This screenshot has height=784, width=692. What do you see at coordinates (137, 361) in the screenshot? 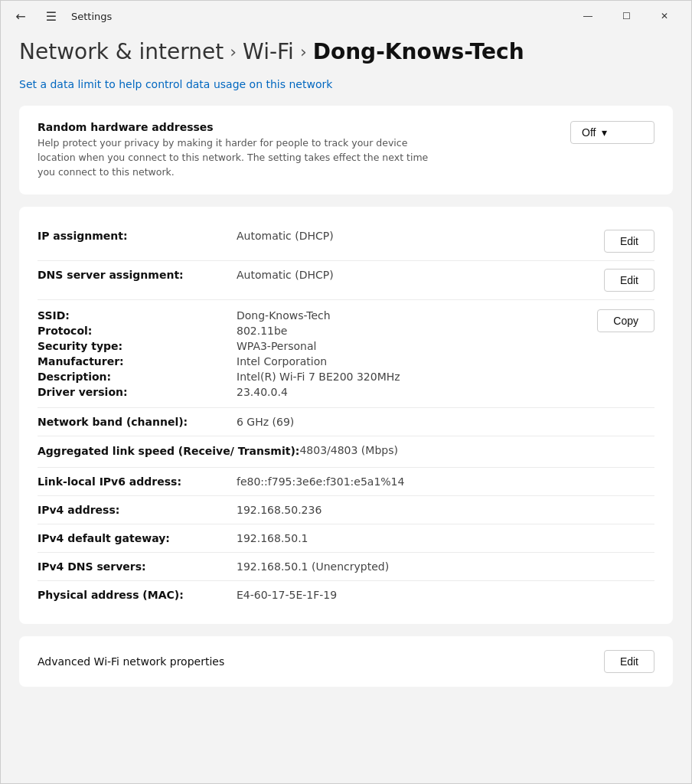
I see `manufacturer-label: Manufacturer:` at bounding box center [137, 361].